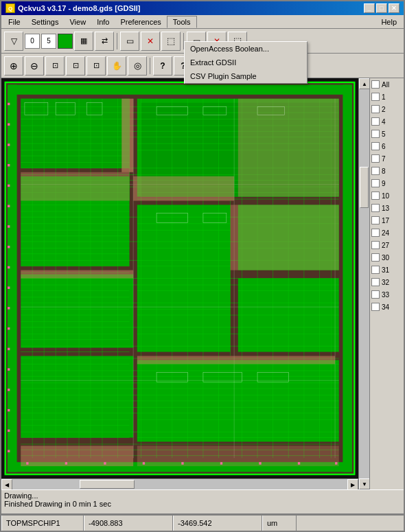 This screenshot has height=532, width=405. I want to click on help-btn-1: ?, so click(163, 66).